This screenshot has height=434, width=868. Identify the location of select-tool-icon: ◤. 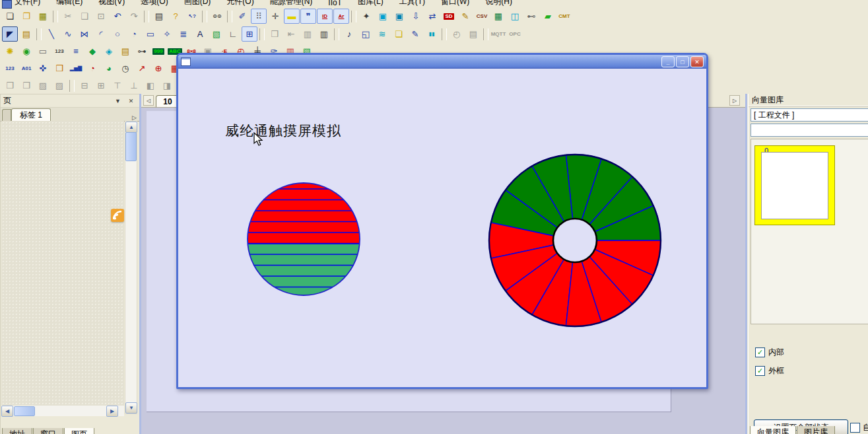
(10, 34).